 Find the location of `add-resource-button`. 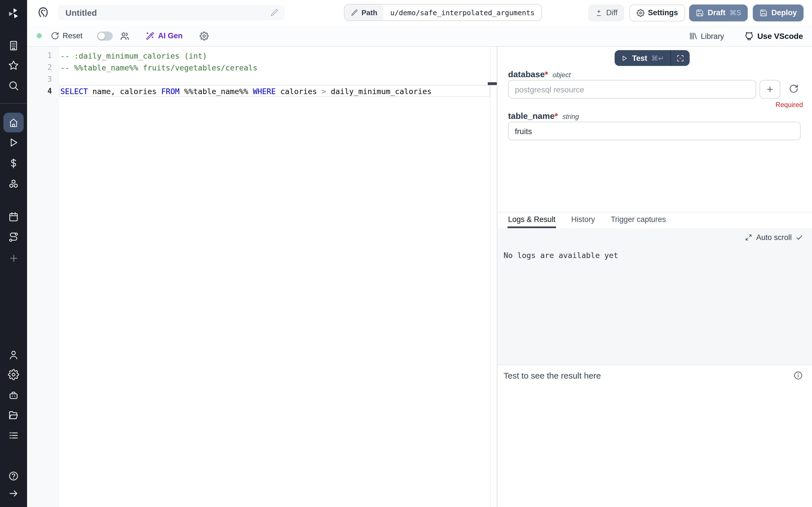

add-resource-button is located at coordinates (770, 89).